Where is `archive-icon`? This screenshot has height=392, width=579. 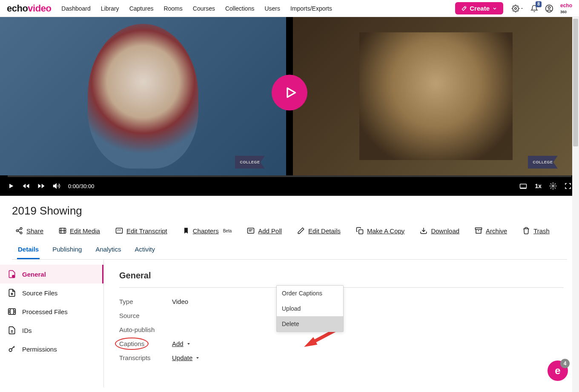 archive-icon is located at coordinates (479, 231).